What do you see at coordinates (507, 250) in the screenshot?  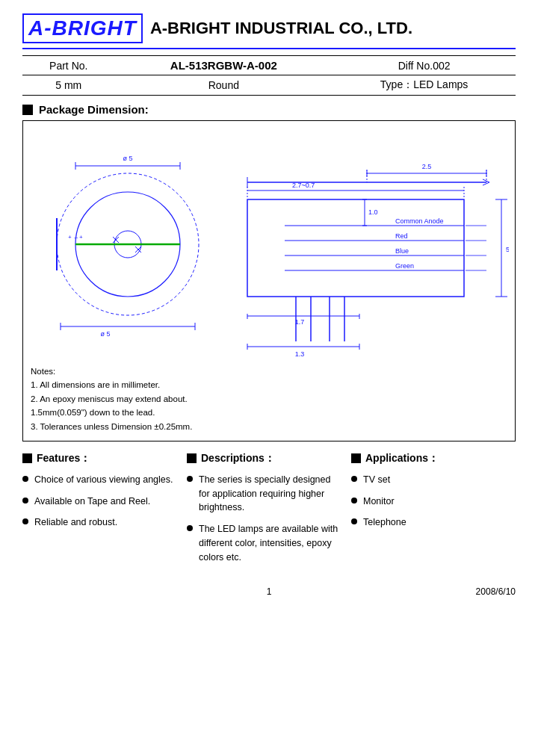 I see `svg-text: 5` at bounding box center [507, 250].